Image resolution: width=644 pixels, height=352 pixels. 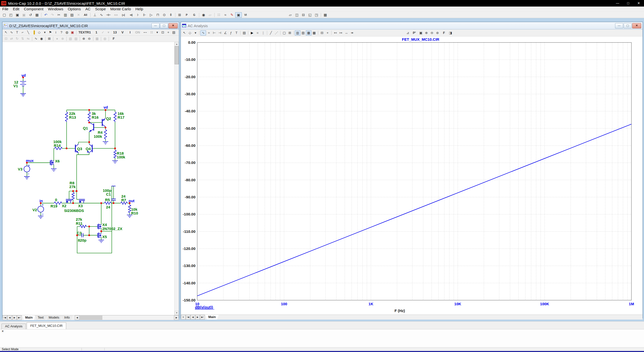 I want to click on cascade-windows-icon: ▱, so click(x=290, y=15).